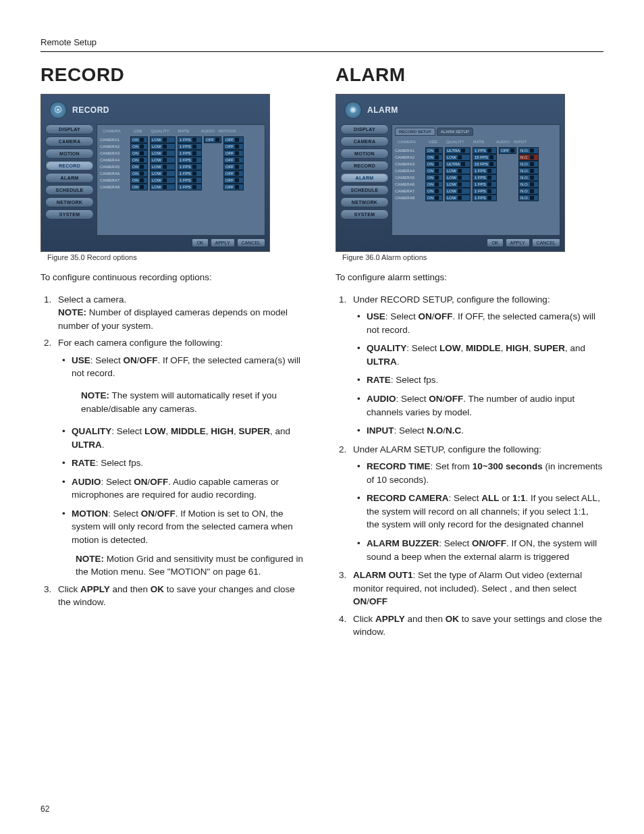  I want to click on tab-alarm-setup: ALARM SETUP, so click(455, 132).